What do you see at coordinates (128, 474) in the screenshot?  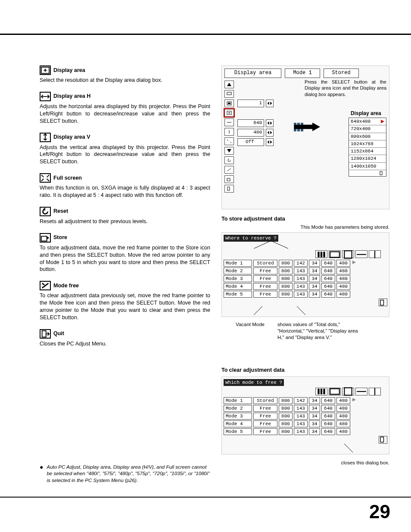 I see `footnote-text: Auto PC Adjust, Display area, Display ar…` at bounding box center [128, 474].